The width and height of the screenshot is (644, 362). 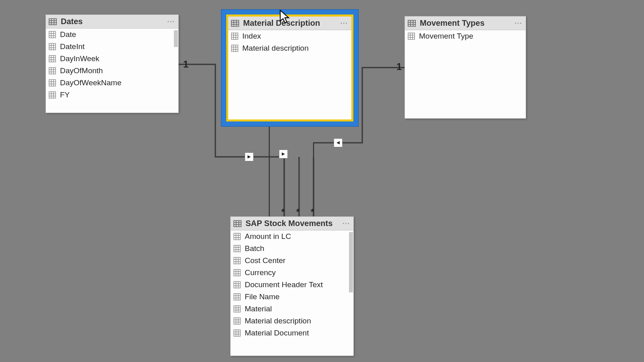 What do you see at coordinates (298, 212) in the screenshot?
I see `cardinality-many-2: *` at bounding box center [298, 212].